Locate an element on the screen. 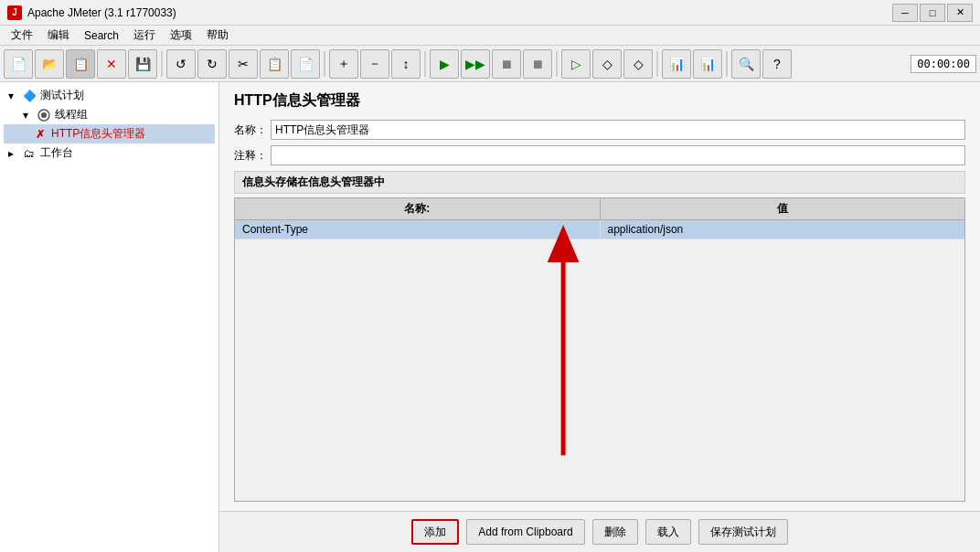  menu-file: 文件 is located at coordinates (22, 35).